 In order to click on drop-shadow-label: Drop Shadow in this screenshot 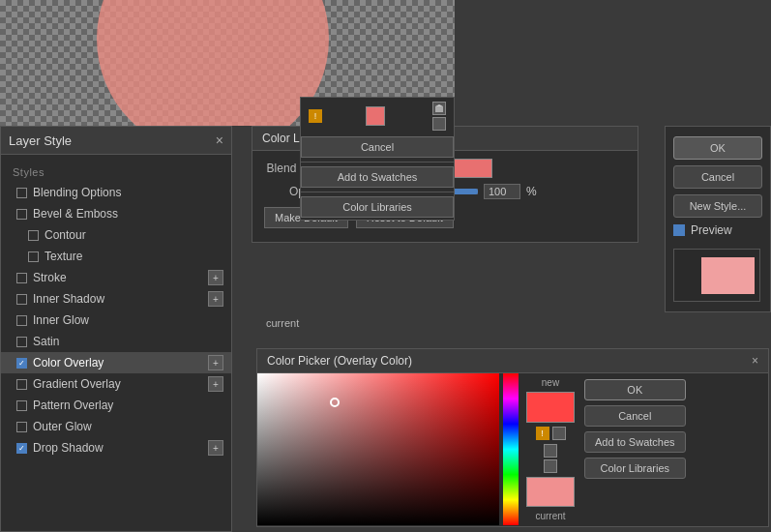, I will do `click(126, 448)`.